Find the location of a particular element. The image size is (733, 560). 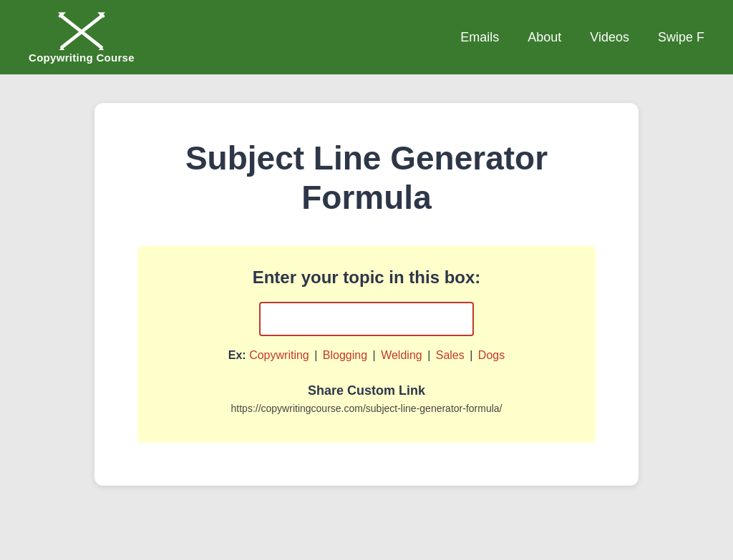

share-label: Share Custom Link is located at coordinates (366, 390).